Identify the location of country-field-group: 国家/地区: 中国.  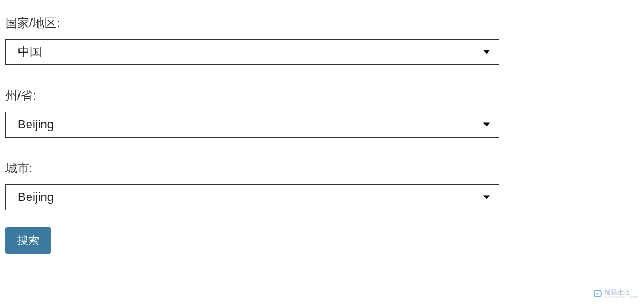
(252, 40).